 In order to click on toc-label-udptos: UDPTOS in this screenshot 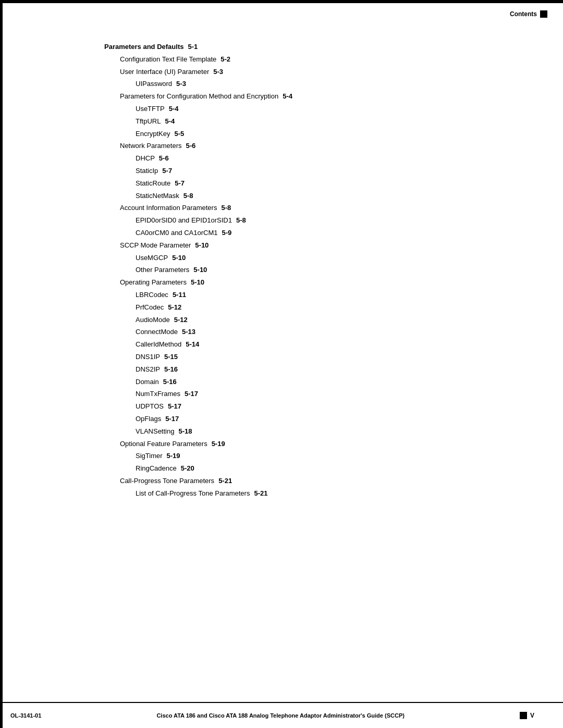, I will do `click(150, 406)`.